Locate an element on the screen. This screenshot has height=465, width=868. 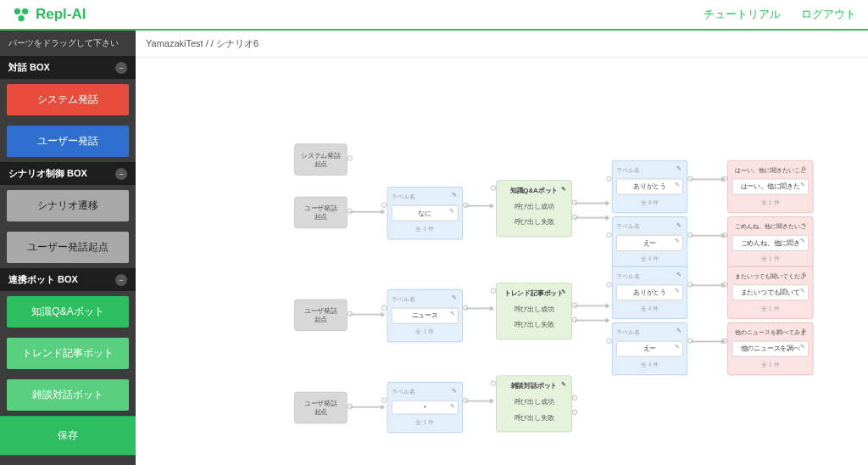
breadcrumb: YamazakiTest / / シナリオ6 is located at coordinates (502, 44).